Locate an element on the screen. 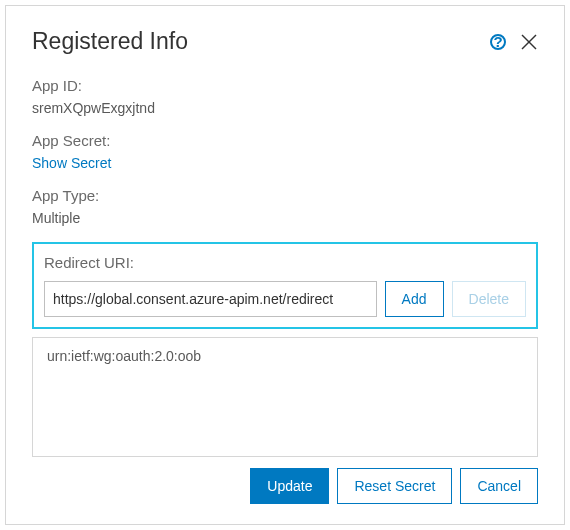  list-item: urn:ietf:wg:oauth:2.0:oob is located at coordinates (285, 356).